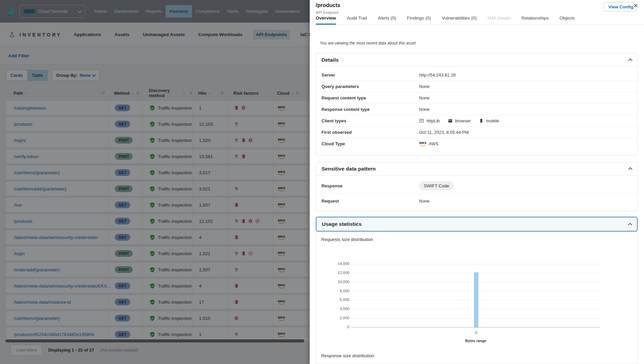 The image size is (644, 364). I want to click on x-axis-title: Bytes range, so click(476, 341).